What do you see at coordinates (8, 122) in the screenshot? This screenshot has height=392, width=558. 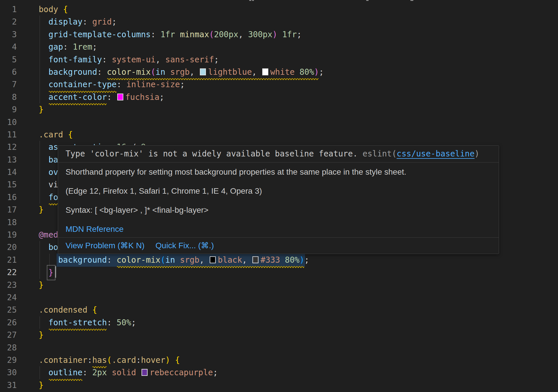 I see `line-number: 10` at bounding box center [8, 122].